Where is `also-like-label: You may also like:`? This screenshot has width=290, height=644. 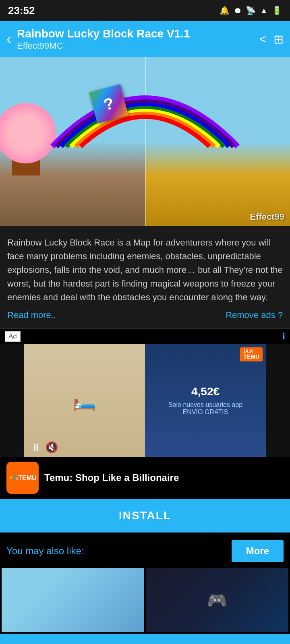
also-like-label: You may also like: is located at coordinates (45, 551).